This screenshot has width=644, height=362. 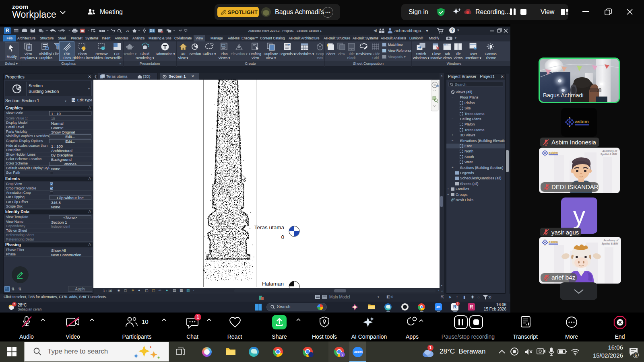 I want to click on svg-text: Teras utama, so click(x=270, y=228).